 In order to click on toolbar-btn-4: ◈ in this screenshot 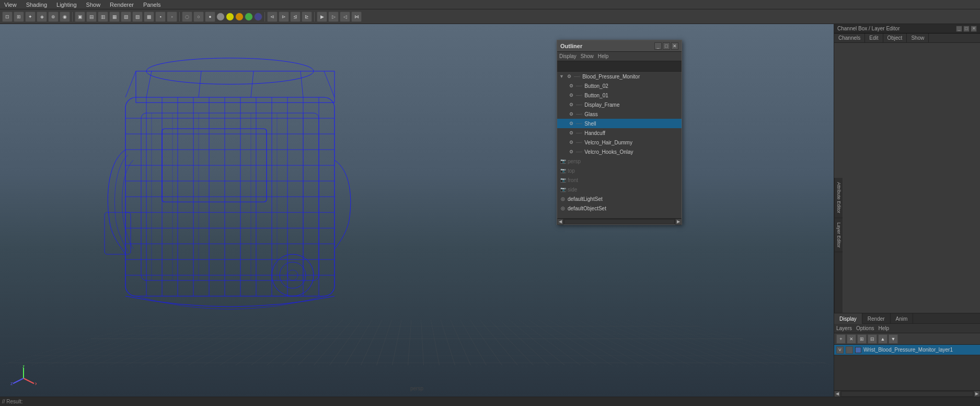, I will do `click(42, 17)`.